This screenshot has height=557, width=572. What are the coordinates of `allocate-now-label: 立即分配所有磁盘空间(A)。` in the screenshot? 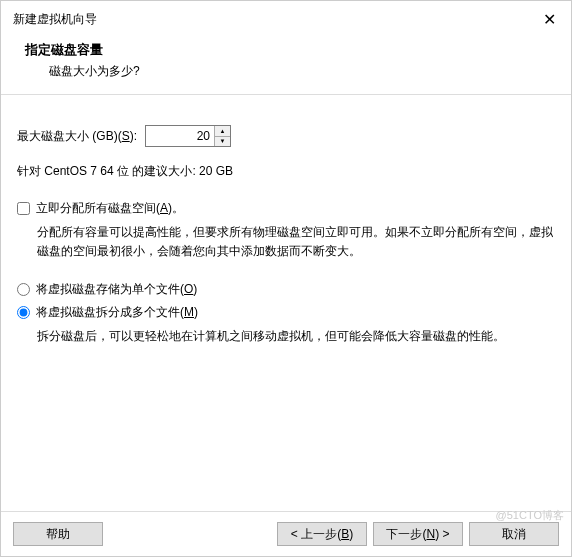 It's located at (110, 208).